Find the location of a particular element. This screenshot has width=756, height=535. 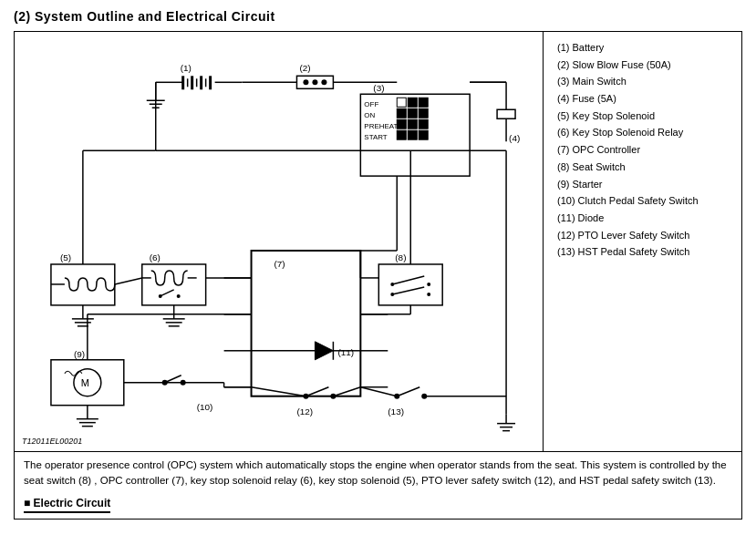

svg-text: (2) is located at coordinates (305, 67).